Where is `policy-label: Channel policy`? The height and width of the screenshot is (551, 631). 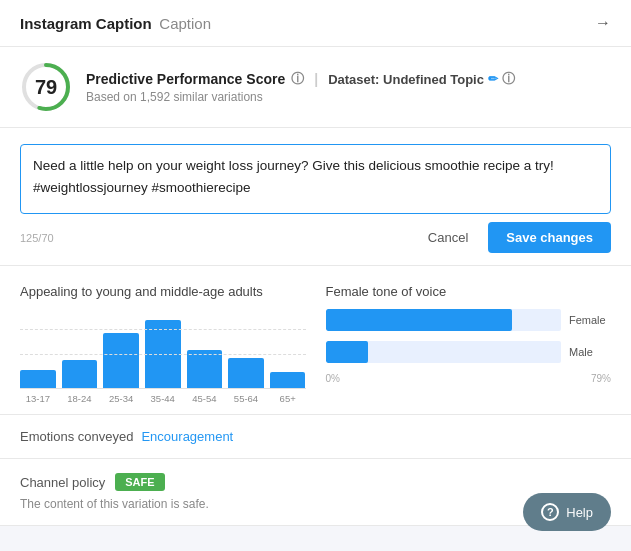
policy-label: Channel policy is located at coordinates (62, 482).